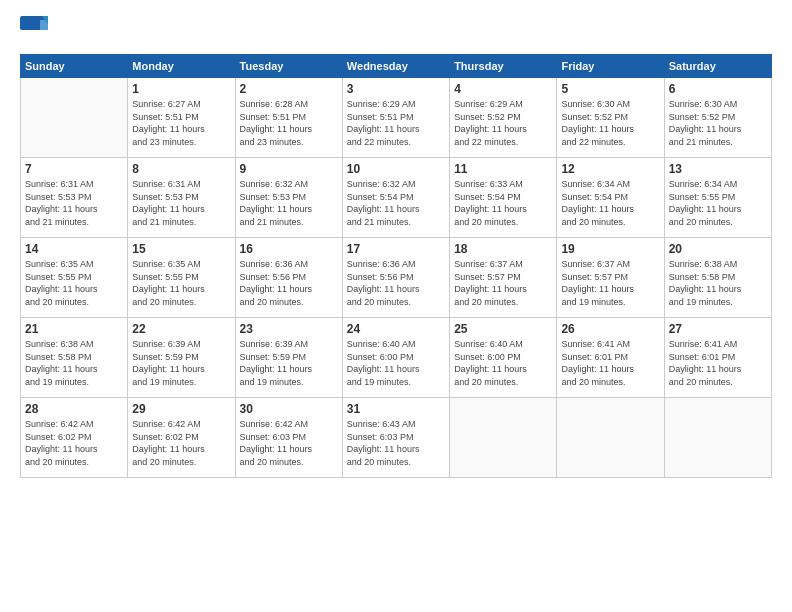  What do you see at coordinates (396, 249) in the screenshot?
I see `day-number: 17` at bounding box center [396, 249].